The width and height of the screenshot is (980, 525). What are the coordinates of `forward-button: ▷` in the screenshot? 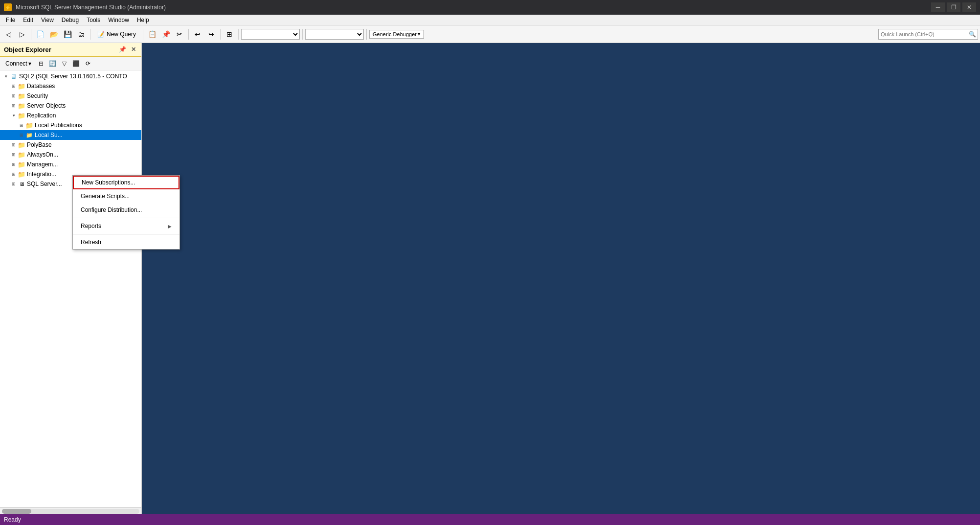 It's located at (22, 34).